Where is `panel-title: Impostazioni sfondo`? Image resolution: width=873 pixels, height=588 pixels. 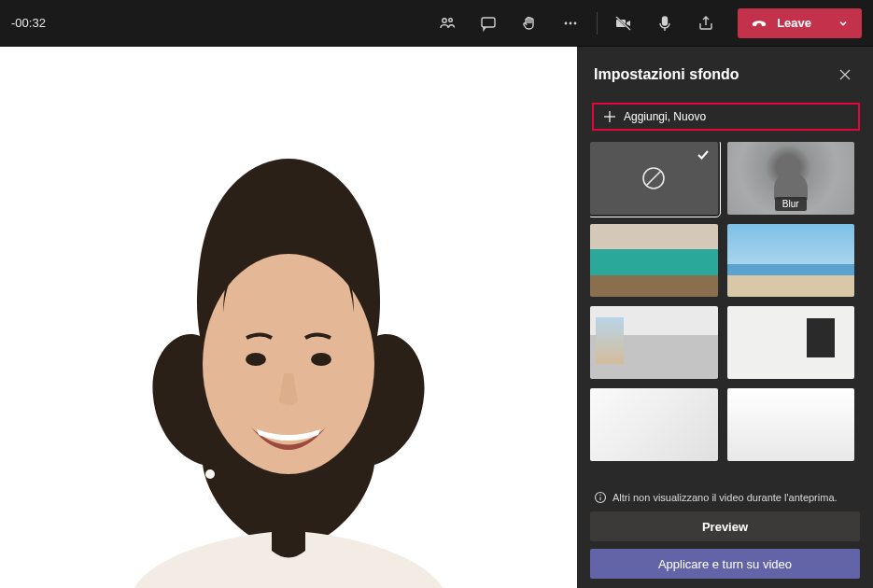 panel-title: Impostazioni sfondo is located at coordinates (667, 75).